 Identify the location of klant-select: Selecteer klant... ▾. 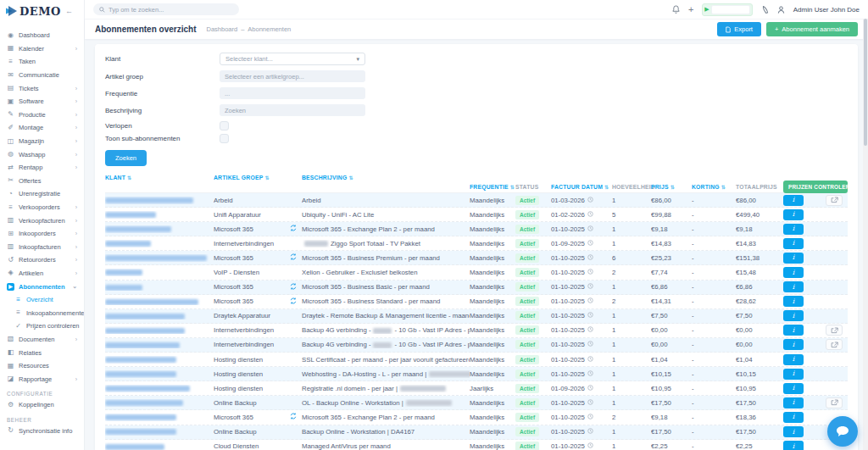
(292, 59).